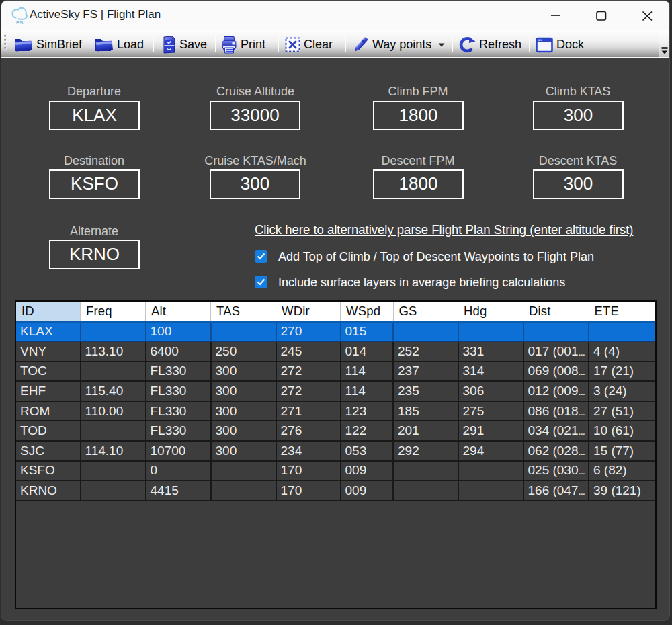  Describe the element at coordinates (20, 23) in the screenshot. I see `svg-text: FS` at that location.